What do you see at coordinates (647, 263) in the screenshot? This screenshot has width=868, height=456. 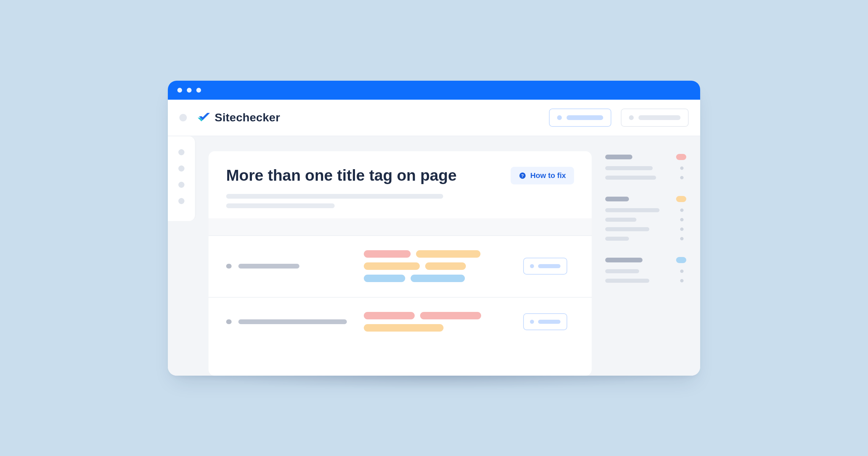 I see `aside` at bounding box center [647, 263].